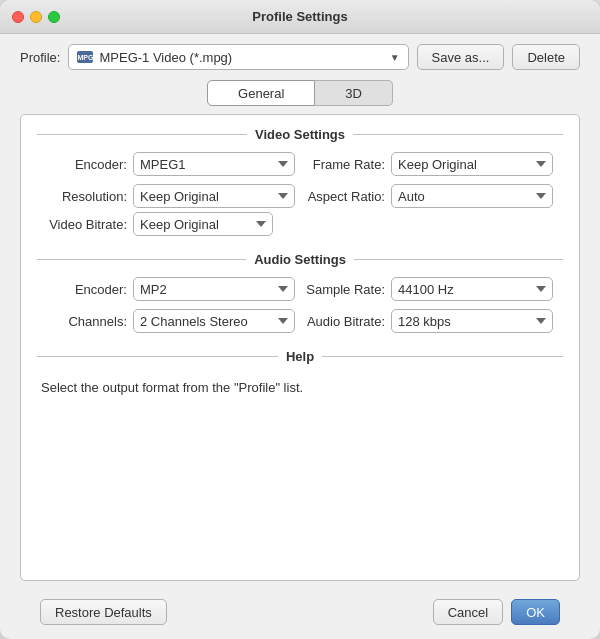  I want to click on profile-icon-text: MPG, so click(85, 58).